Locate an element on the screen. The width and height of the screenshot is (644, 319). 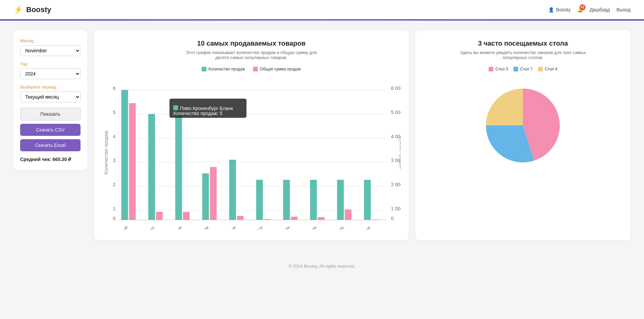
legend-qty-color is located at coordinates (204, 69).